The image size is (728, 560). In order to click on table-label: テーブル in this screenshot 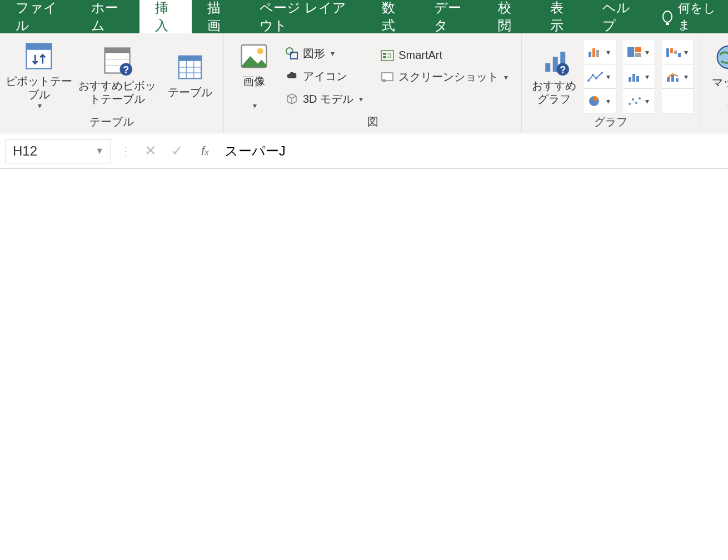, I will do `click(190, 92)`.